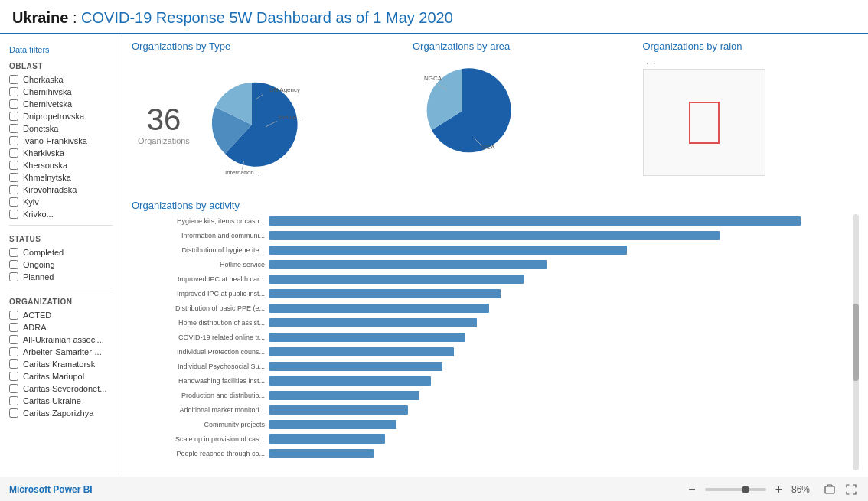  I want to click on sidebar-item-donetska: Donetska, so click(61, 129).